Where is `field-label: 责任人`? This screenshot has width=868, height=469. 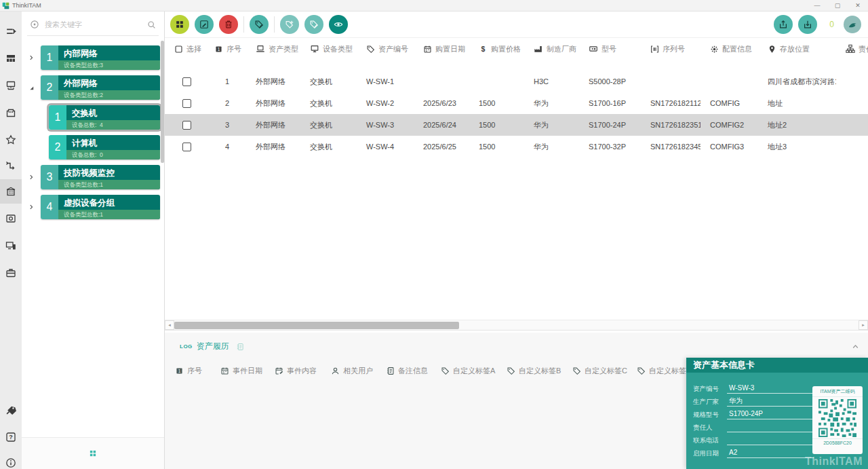 field-label: 责任人 is located at coordinates (710, 428).